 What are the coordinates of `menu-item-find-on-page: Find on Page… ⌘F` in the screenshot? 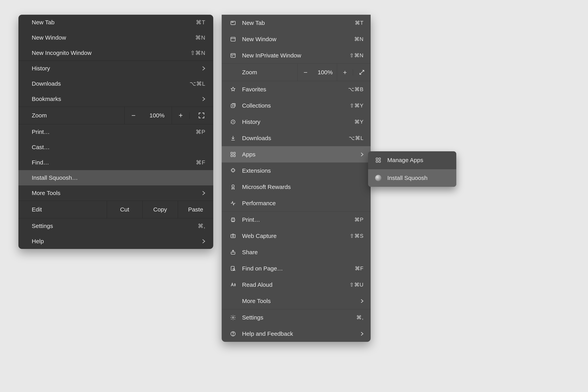 It's located at (296, 268).